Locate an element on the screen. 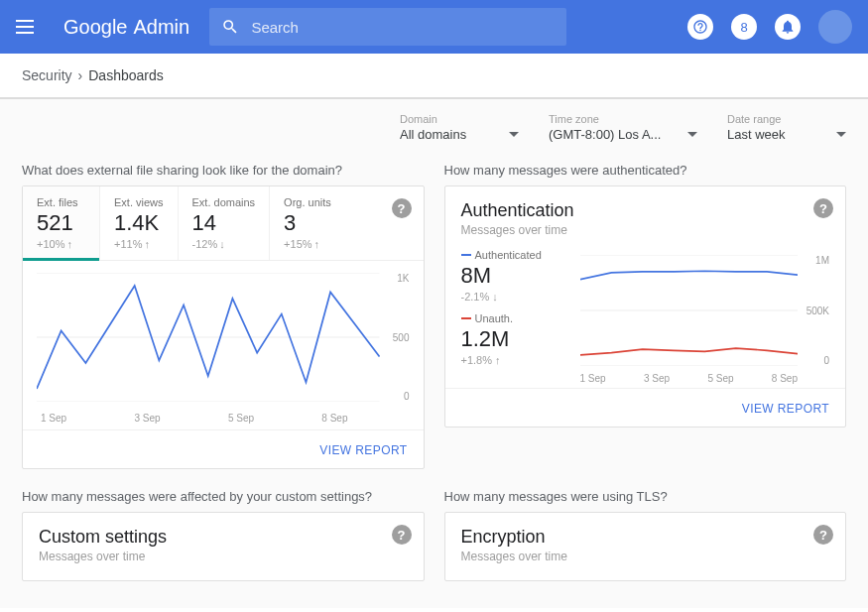 Image resolution: width=868 pixels, height=612 pixels. breadcrumb-current: Dashboards is located at coordinates (126, 75).